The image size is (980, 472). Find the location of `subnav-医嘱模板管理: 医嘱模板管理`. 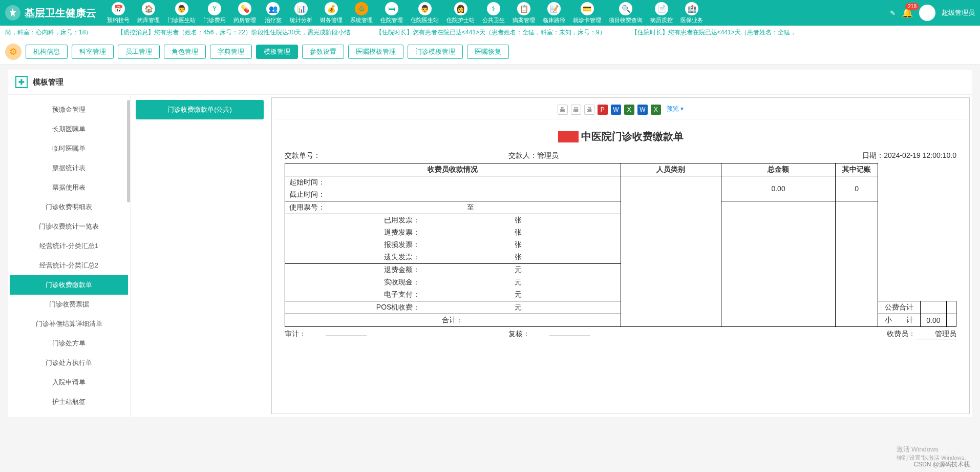

subnav-医嘱模板管理: 医嘱模板管理 is located at coordinates (376, 52).